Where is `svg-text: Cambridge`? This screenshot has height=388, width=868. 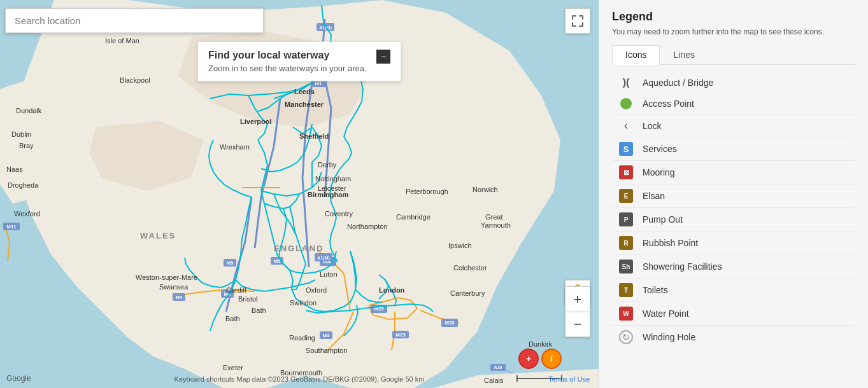 svg-text: Cambridge is located at coordinates (413, 217).